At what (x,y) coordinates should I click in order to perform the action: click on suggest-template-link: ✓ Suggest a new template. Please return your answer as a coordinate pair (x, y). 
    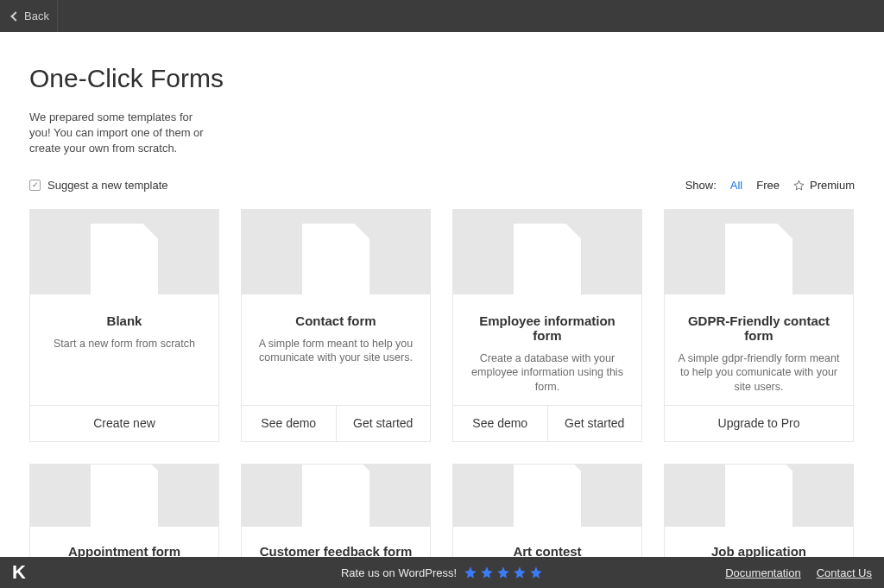
    Looking at the image, I should click on (98, 185).